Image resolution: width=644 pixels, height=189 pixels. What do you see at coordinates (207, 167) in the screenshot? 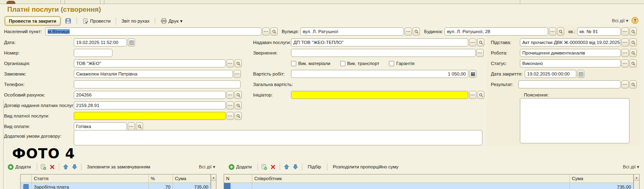
I see `articles-all-actions-button: Всі дії ▾` at bounding box center [207, 167].